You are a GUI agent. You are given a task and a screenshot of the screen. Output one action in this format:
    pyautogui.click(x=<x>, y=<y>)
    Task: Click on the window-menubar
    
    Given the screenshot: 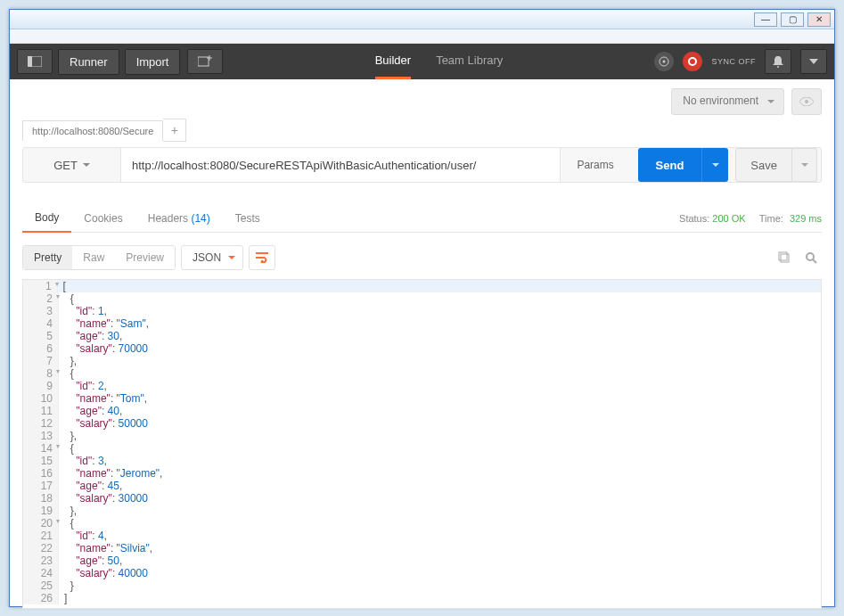 What is the action you would take?
    pyautogui.click(x=422, y=37)
    